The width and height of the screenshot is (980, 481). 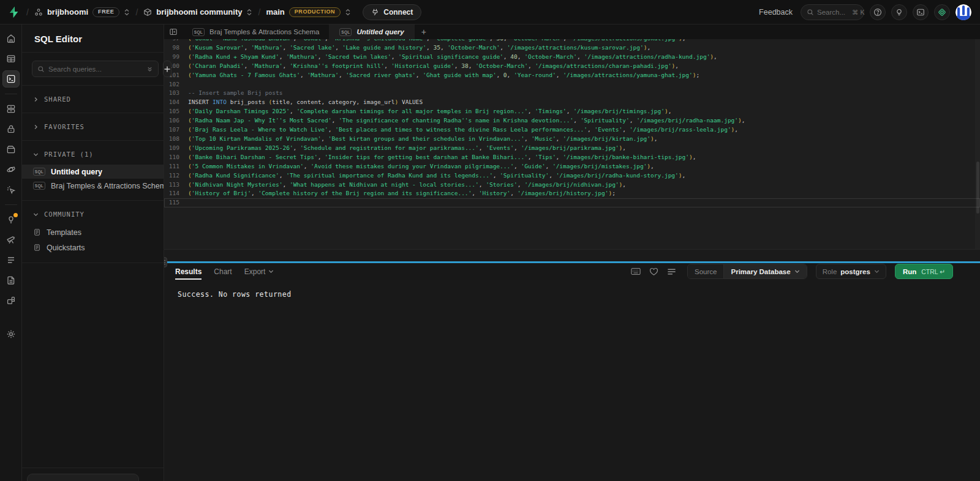 I want to click on code-text: ('History of Brij', 'Complete history of…, so click(x=582, y=193).